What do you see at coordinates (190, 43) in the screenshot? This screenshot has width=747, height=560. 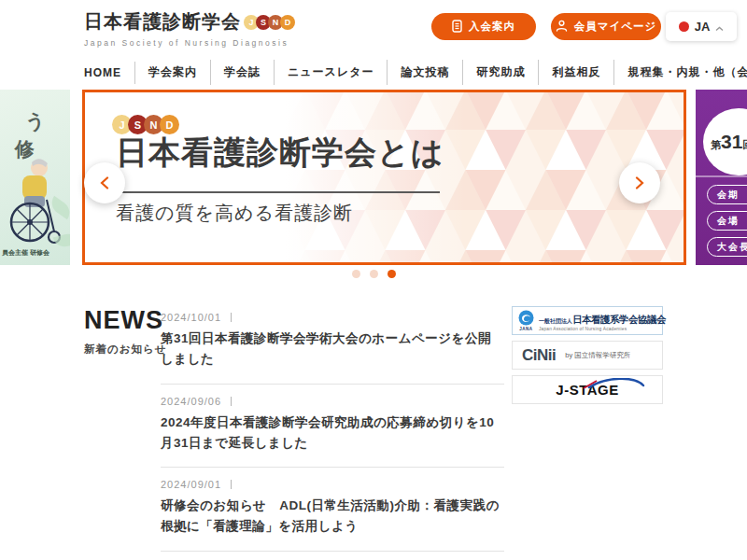 I see `site-subtitle: Japan Society of Nursing Diagnosis` at bounding box center [190, 43].